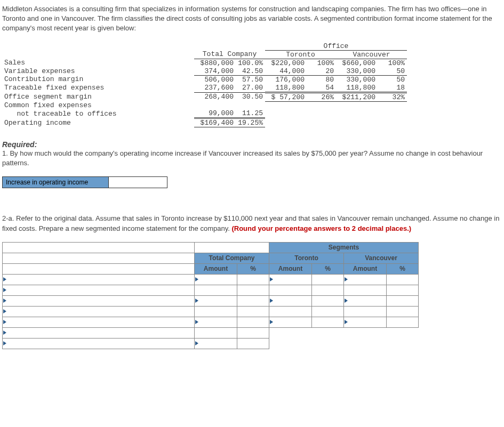  What do you see at coordinates (365, 279) in the screenshot?
I see `wrow-1-va-amt` at bounding box center [365, 279].